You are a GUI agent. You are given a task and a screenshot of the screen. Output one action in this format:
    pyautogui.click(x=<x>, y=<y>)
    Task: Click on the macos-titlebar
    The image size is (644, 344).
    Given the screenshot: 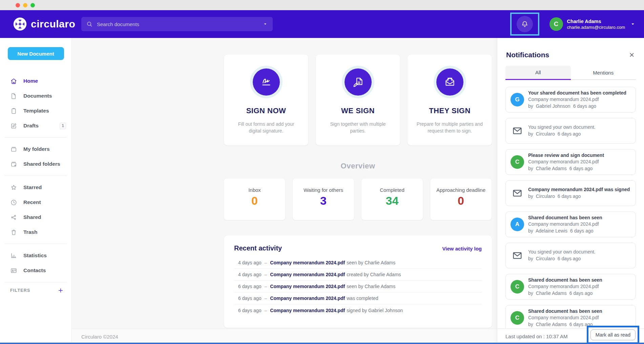 What is the action you would take?
    pyautogui.click(x=322, y=5)
    